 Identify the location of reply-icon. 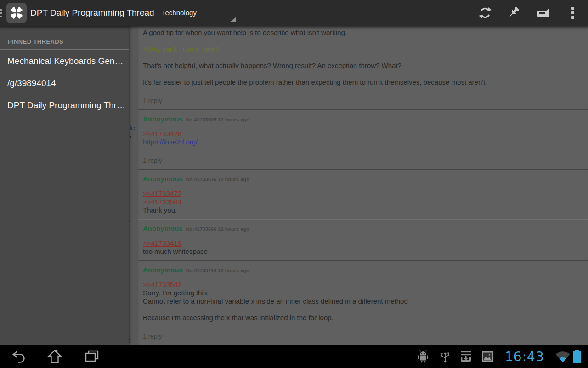
(543, 13).